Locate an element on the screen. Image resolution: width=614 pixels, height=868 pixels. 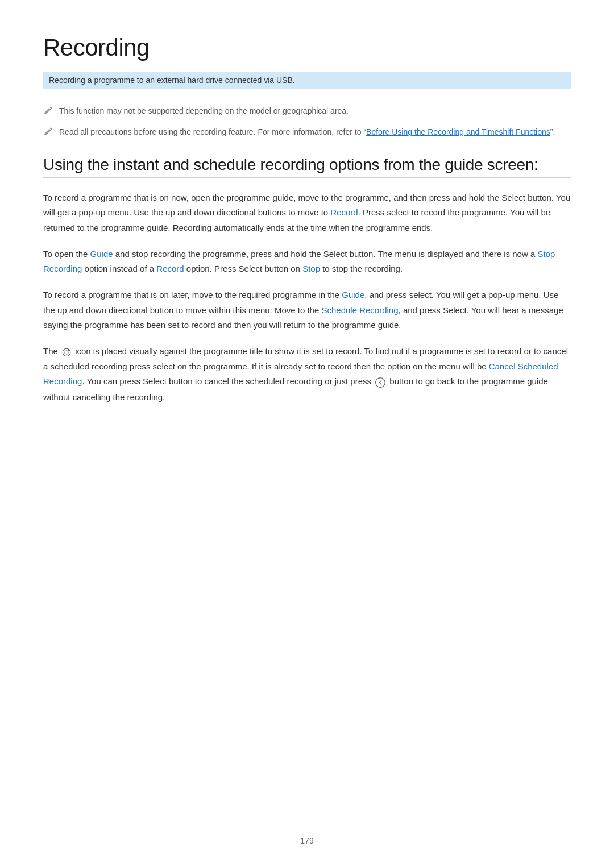
paragraph-3: To record a programme that is on later, … is located at coordinates (307, 310).